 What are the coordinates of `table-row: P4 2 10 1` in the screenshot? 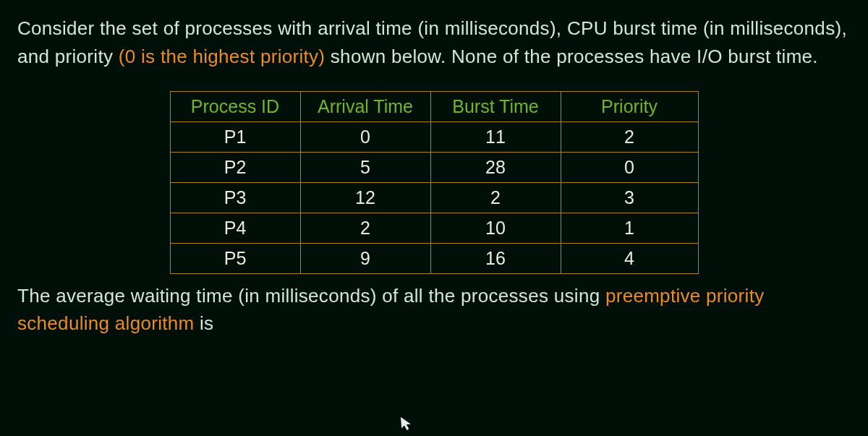 It's located at (434, 228).